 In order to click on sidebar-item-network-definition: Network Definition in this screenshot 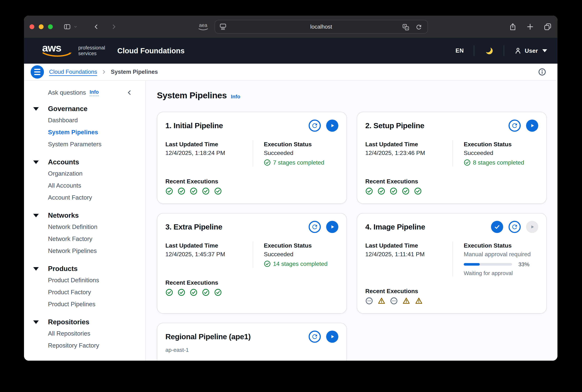, I will do `click(85, 227)`.